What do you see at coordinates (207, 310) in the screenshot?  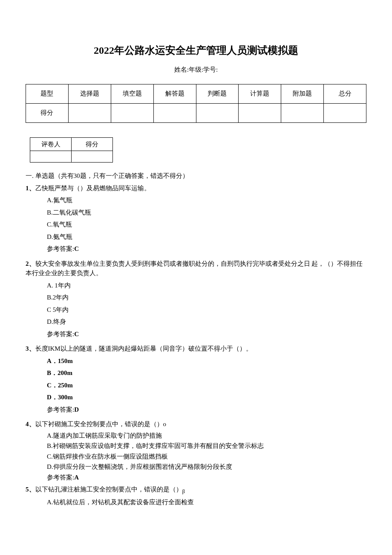 I see `q2-opt-c: C 5年内` at bounding box center [207, 310].